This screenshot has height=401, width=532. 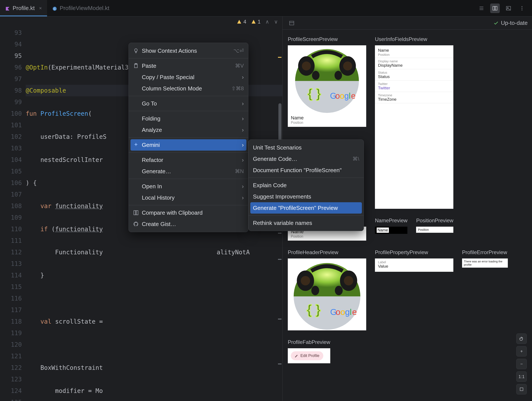 What do you see at coordinates (24, 8) in the screenshot?
I see `tab-profile-kt: Profile.kt ×` at bounding box center [24, 8].